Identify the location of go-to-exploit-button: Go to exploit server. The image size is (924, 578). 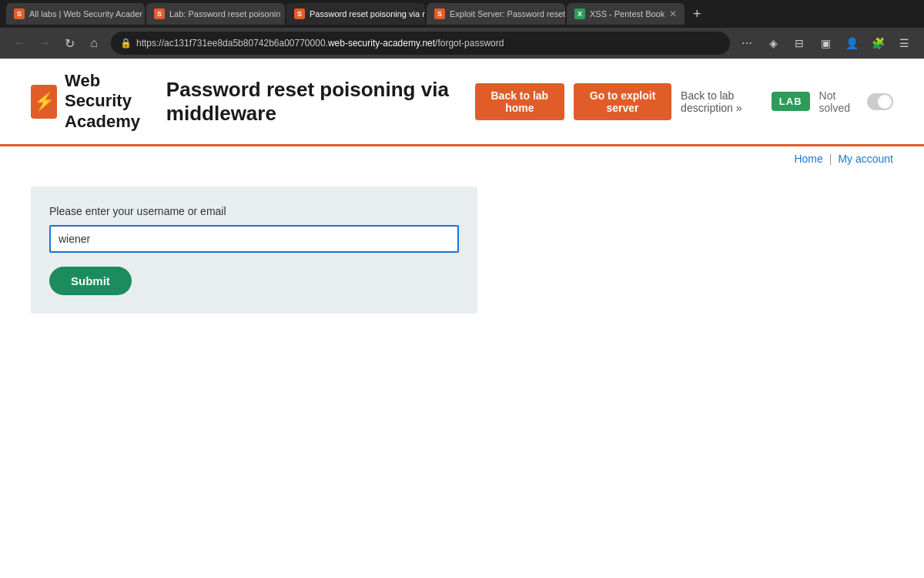
(622, 102).